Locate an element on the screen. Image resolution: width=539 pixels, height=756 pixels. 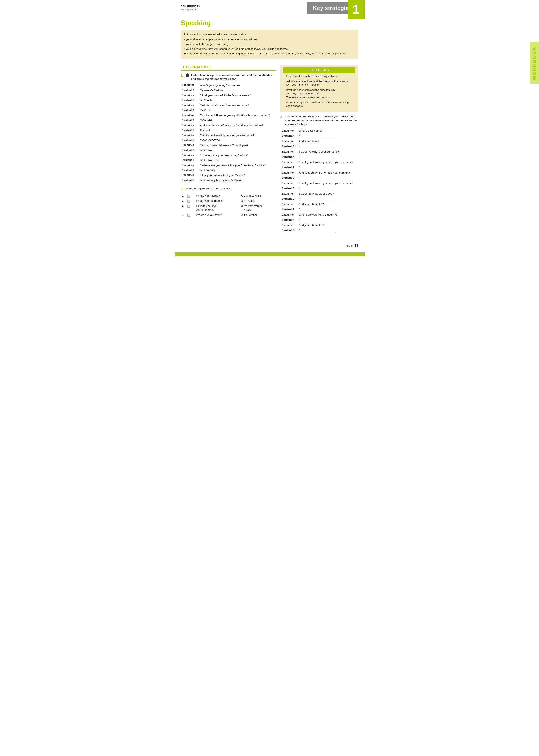
dialogue-line: 6 How old are you / And you, Carlotta? is located at coordinates (238, 155).